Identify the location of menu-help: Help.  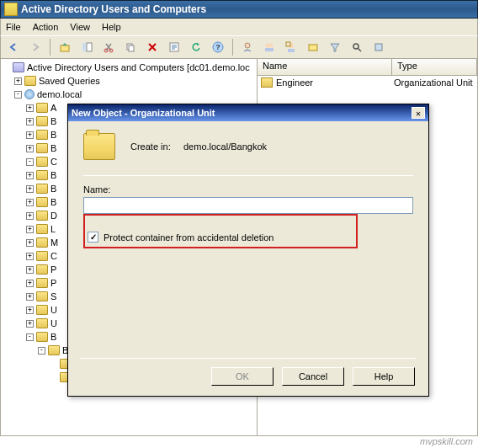
(111, 27).